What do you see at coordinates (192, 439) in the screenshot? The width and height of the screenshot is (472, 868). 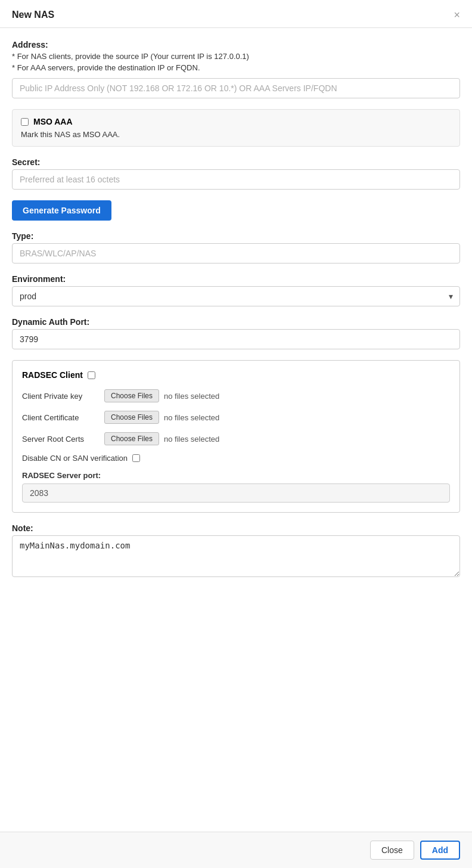 I see `server-root-certs-status: no files selected` at bounding box center [192, 439].